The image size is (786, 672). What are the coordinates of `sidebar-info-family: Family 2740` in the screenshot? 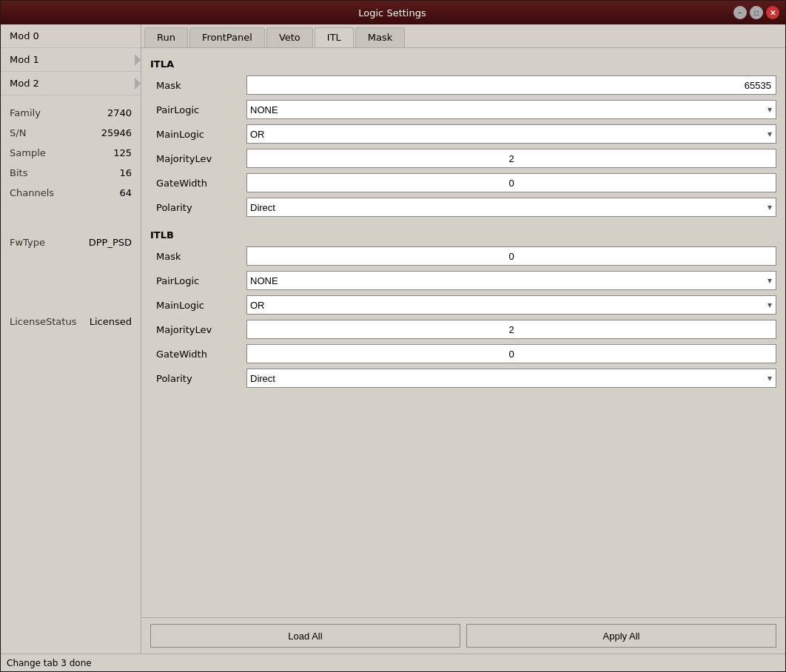 It's located at (71, 112).